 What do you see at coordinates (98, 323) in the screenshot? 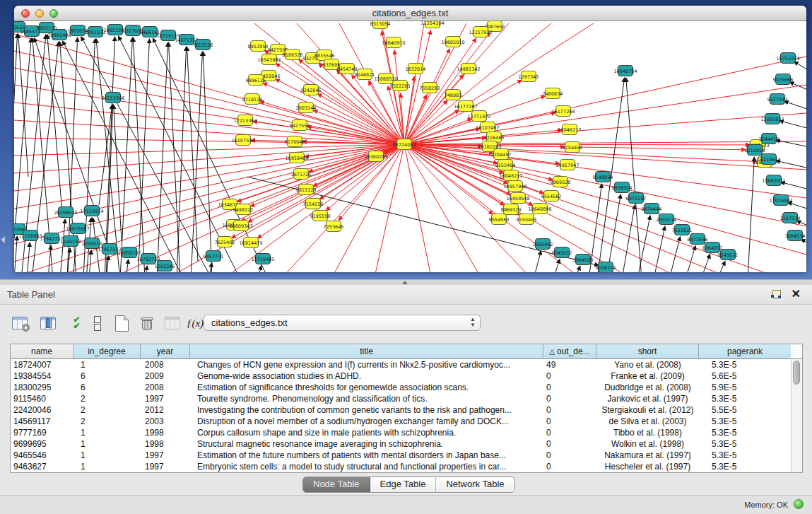
I see `unselect-rows-button` at bounding box center [98, 323].